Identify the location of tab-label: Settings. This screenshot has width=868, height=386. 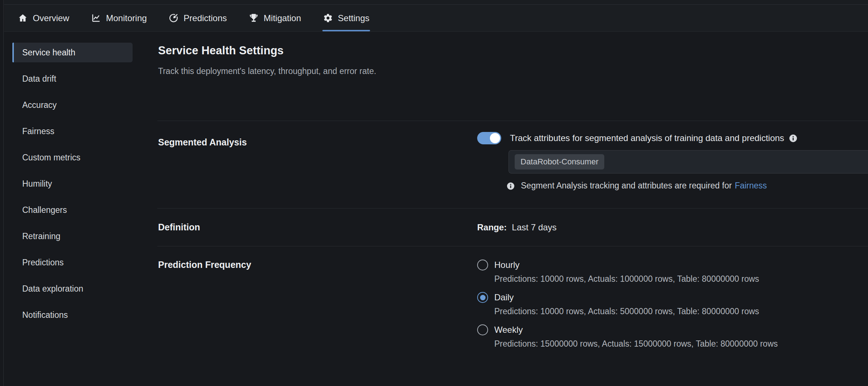
(354, 18).